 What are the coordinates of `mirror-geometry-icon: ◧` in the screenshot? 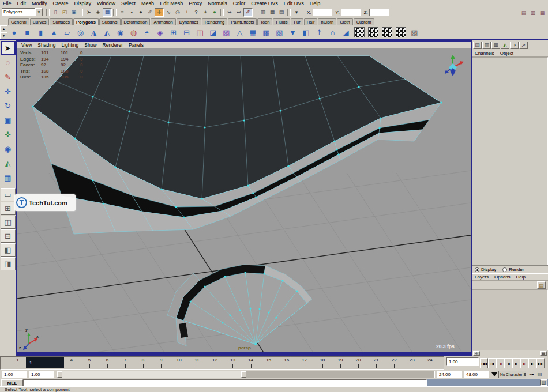 It's located at (306, 32).